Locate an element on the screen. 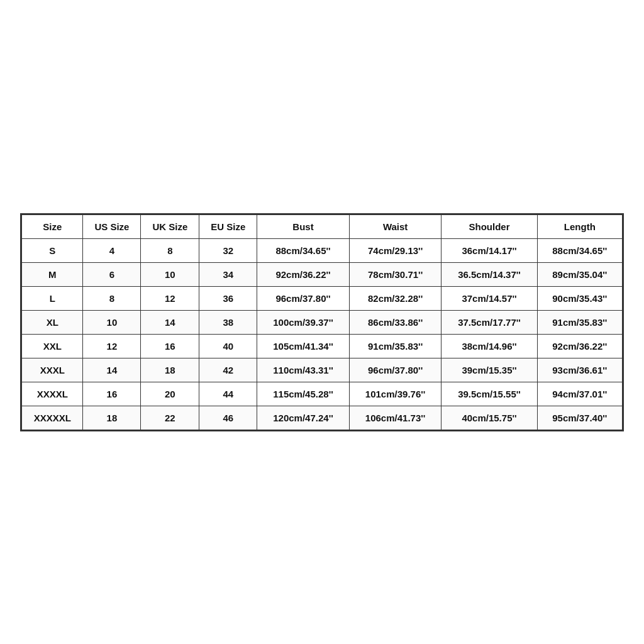 This screenshot has width=644, height=644. cell-bust: 115cm/45.28'' is located at coordinates (303, 394).